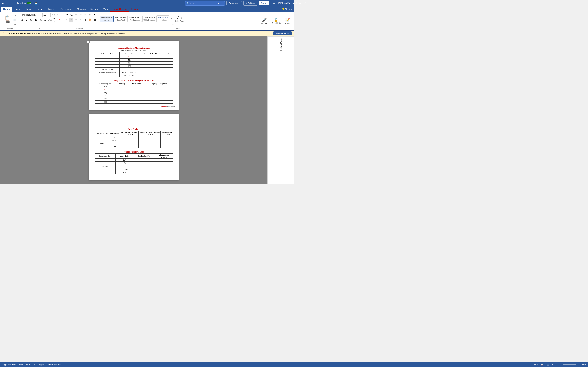 This screenshot has width=588, height=367. Describe the element at coordinates (287, 20) in the screenshot. I see `editor-icon: 📝` at that location.